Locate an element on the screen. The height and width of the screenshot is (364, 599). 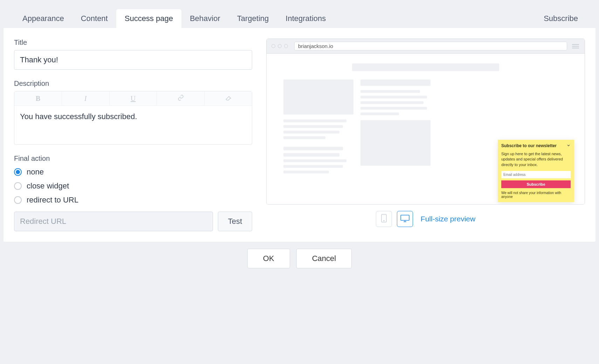
italic-button: I is located at coordinates (86, 98).